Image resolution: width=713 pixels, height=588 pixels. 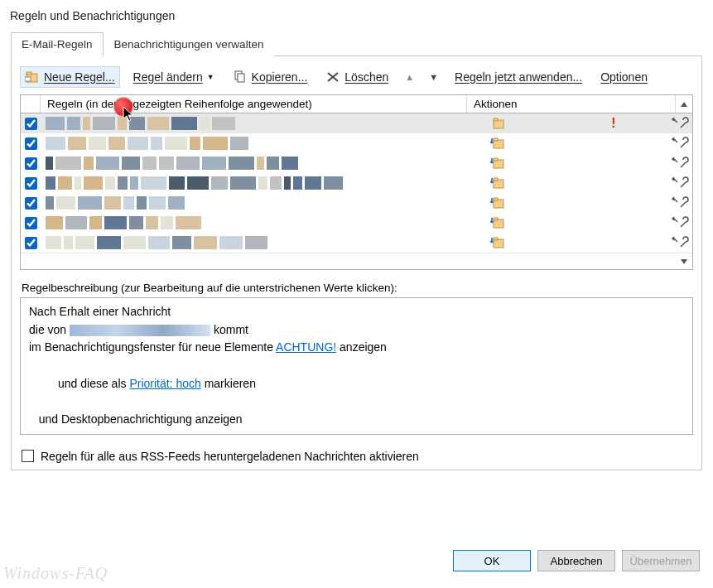 I want to click on dropdown-icon: ▼, so click(x=210, y=77).